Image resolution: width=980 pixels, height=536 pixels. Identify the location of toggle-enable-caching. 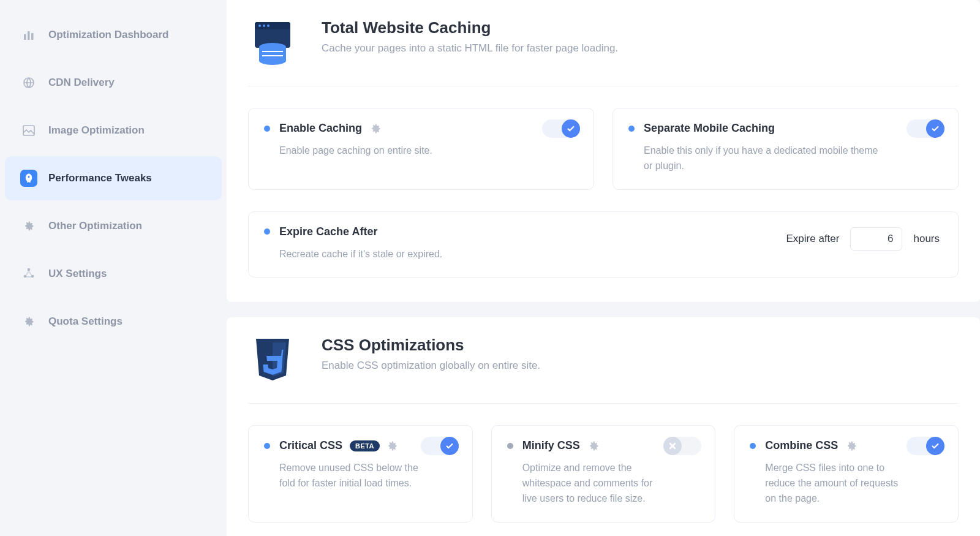
(561, 129).